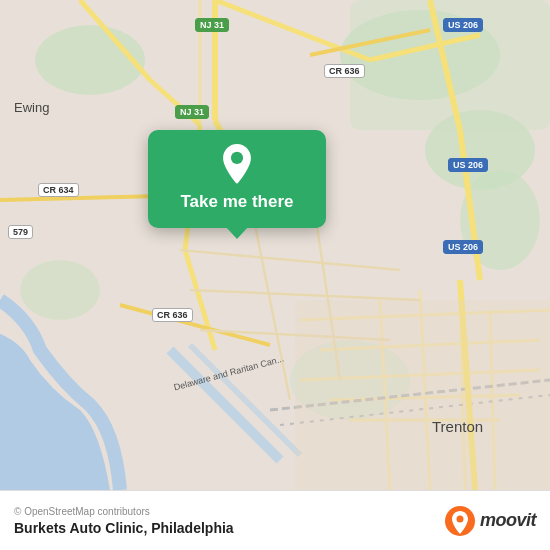 The image size is (550, 550). What do you see at coordinates (124, 512) in the screenshot?
I see `osm-credit: © OpenStreetMap contributors` at bounding box center [124, 512].